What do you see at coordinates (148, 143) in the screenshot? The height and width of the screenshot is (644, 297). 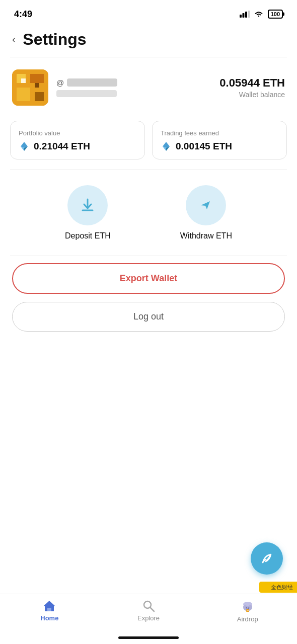 I see `stats-row: Portfolio value 0.21044 ETH Trading fees…` at bounding box center [148, 143].